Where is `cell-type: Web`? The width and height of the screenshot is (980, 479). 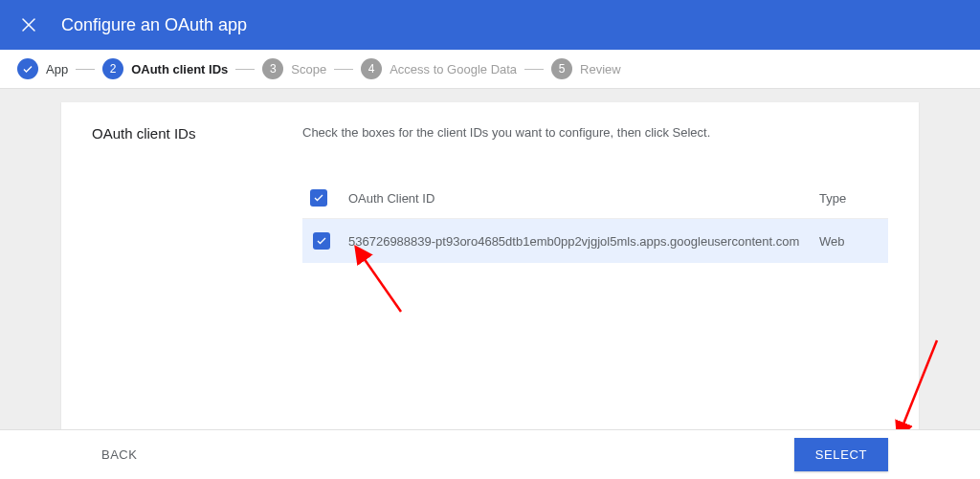 cell-type: Web is located at coordinates (850, 241).